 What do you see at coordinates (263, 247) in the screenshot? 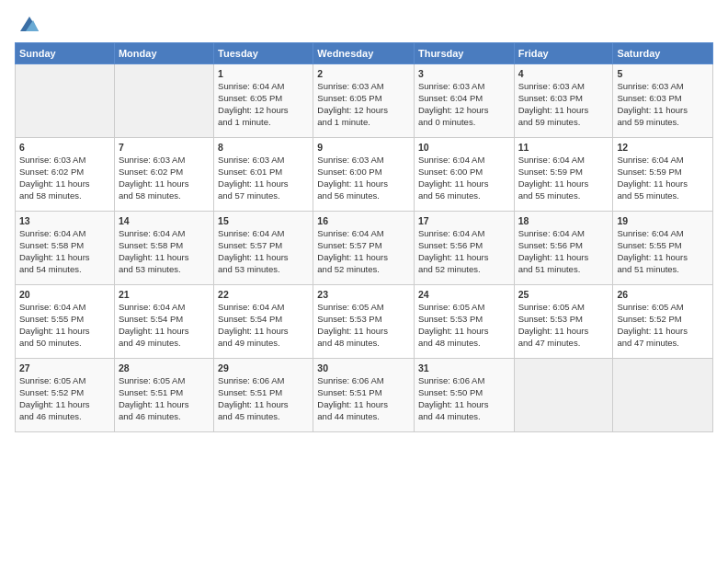
I see `day-info-line: Sunset: 5:57 PM` at bounding box center [263, 247].